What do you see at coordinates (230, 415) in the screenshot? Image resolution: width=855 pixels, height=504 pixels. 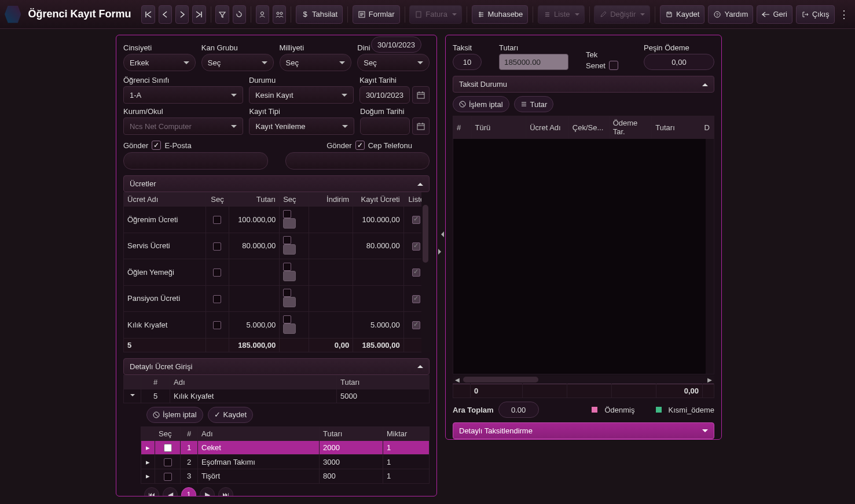 I see `kaydet-inner-button: ✓Kaydet` at bounding box center [230, 415].